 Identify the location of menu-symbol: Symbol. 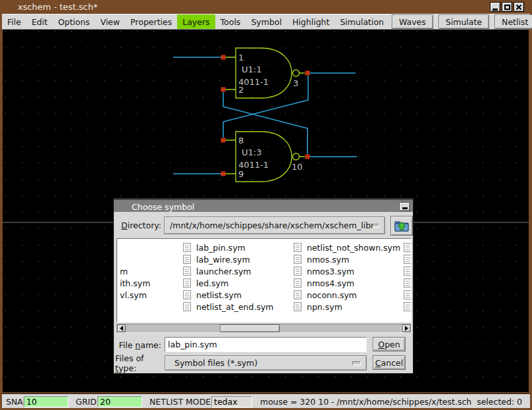
(266, 22).